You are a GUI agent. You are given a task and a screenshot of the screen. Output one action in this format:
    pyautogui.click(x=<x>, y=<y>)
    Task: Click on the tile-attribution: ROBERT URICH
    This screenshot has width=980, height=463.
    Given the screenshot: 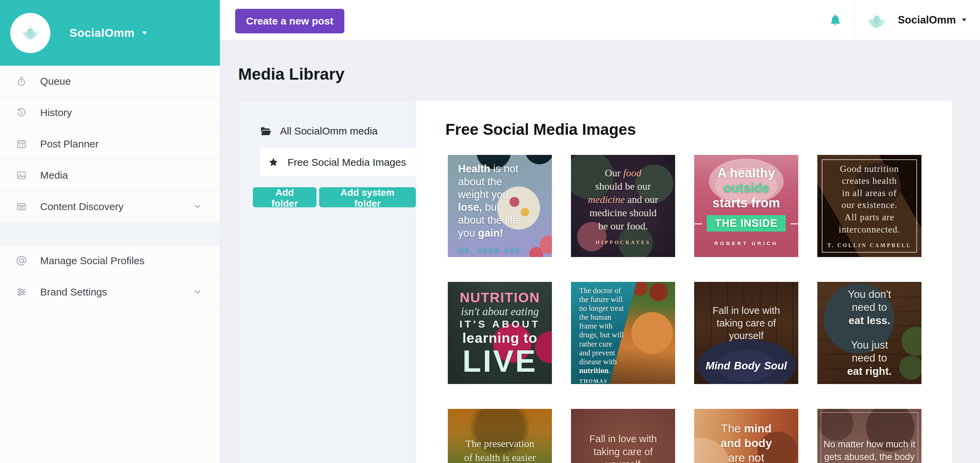 What is the action you would take?
    pyautogui.click(x=746, y=243)
    